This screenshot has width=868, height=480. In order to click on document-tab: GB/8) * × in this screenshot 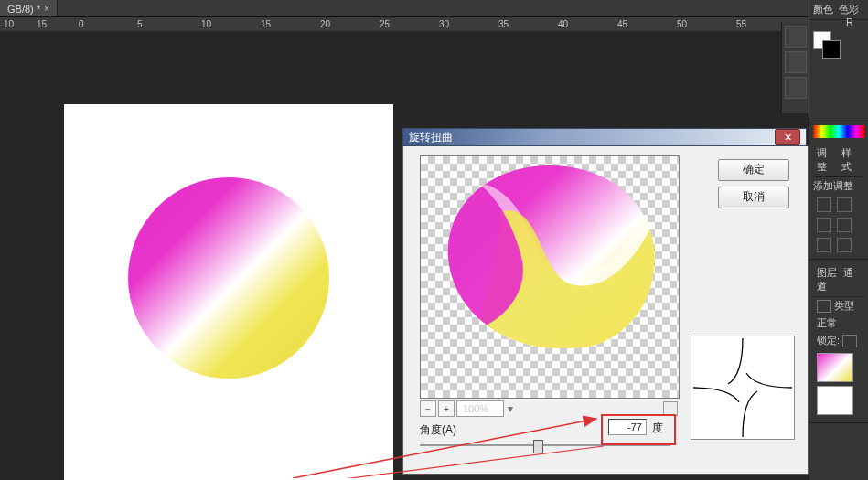, I will do `click(29, 8)`.